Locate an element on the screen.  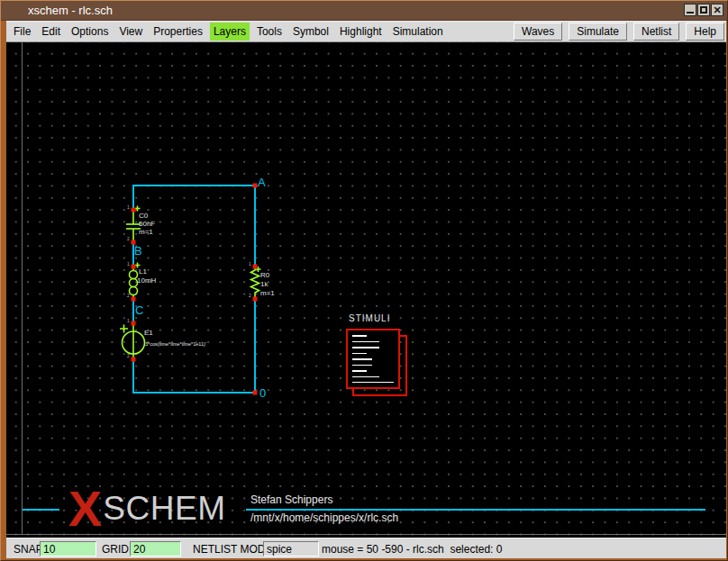
simulate-button: Simulate is located at coordinates (598, 32).